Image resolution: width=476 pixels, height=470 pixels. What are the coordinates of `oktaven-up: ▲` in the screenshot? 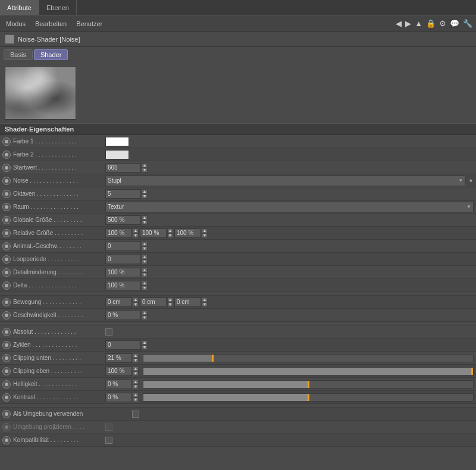 It's located at (145, 192).